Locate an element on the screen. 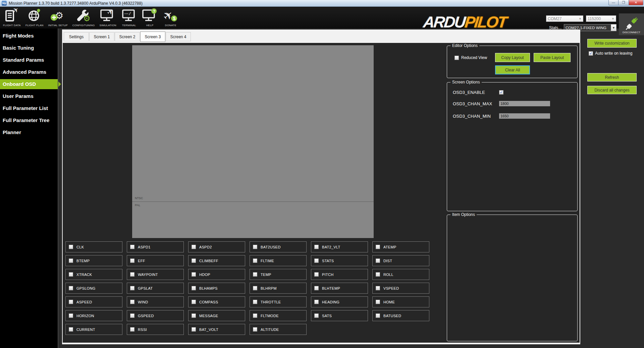  refresh-button: Refresh is located at coordinates (612, 77).